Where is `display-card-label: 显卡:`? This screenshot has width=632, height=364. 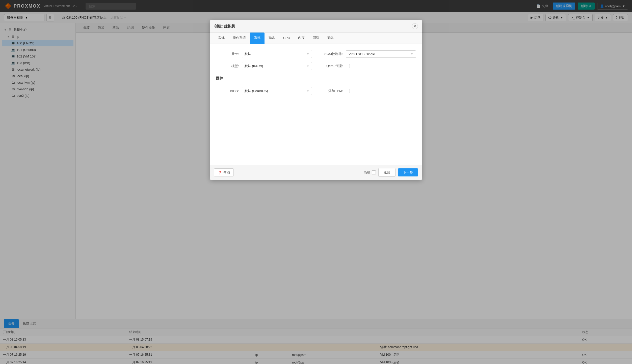 display-card-label: 显卡: is located at coordinates (227, 54).